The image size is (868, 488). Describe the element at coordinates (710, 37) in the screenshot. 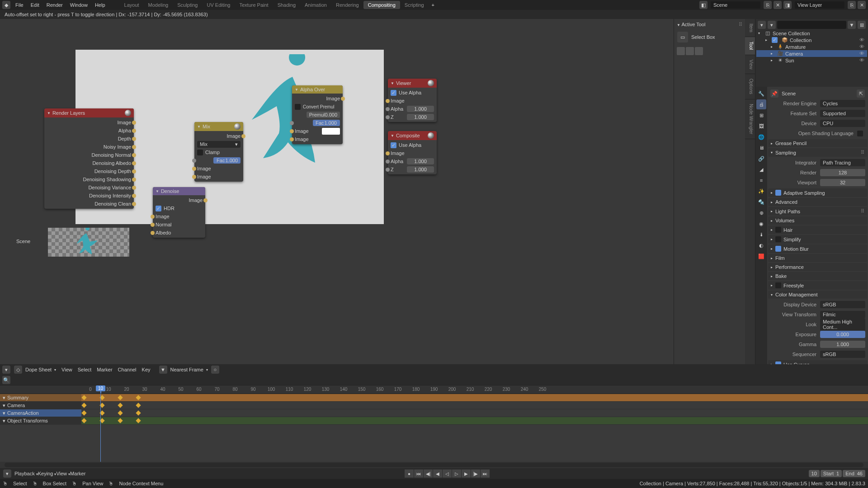

I see `select-box-tool: ▭ Select Box` at that location.